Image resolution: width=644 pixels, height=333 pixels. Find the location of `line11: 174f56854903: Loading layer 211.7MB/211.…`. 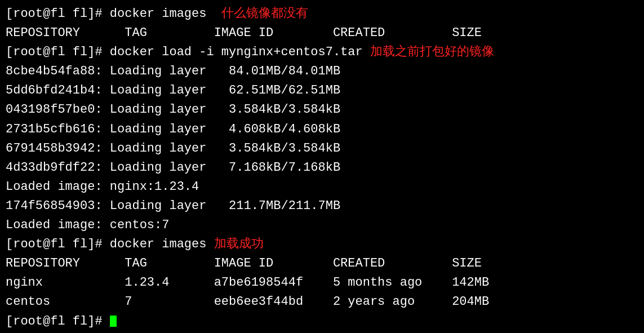

line11: 174f56854903: Loading layer 211.7MB/211.… is located at coordinates (322, 206).